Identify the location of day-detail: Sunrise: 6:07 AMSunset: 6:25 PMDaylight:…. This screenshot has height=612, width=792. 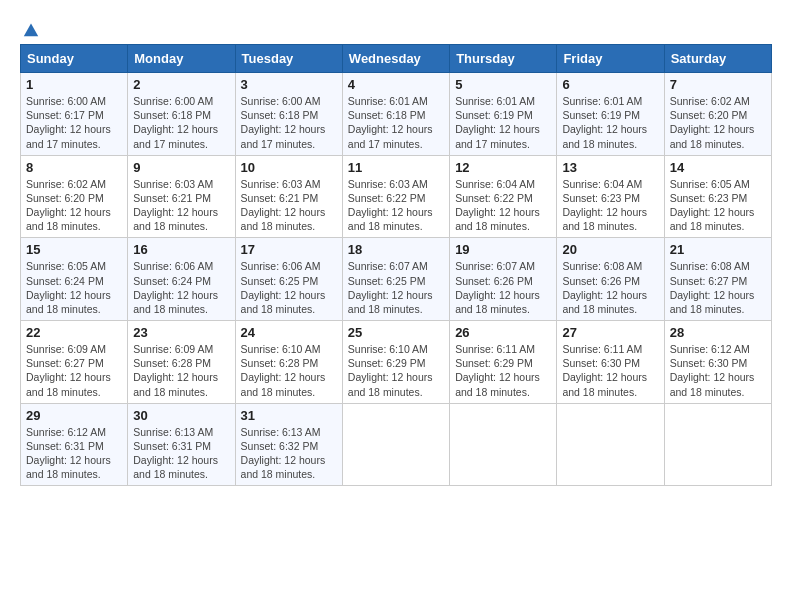
(390, 288).